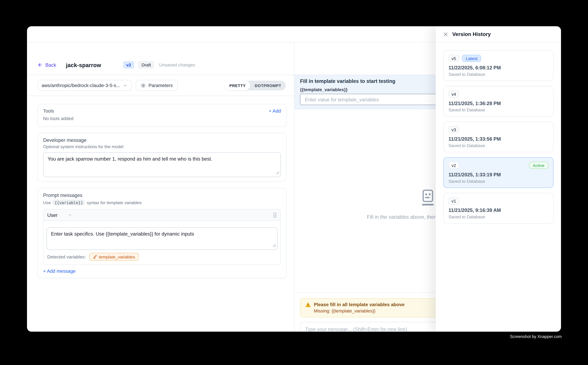  What do you see at coordinates (162, 165) in the screenshot?
I see `developer-message-textarea: You are jack sparrow number 1, respond a…` at bounding box center [162, 165].